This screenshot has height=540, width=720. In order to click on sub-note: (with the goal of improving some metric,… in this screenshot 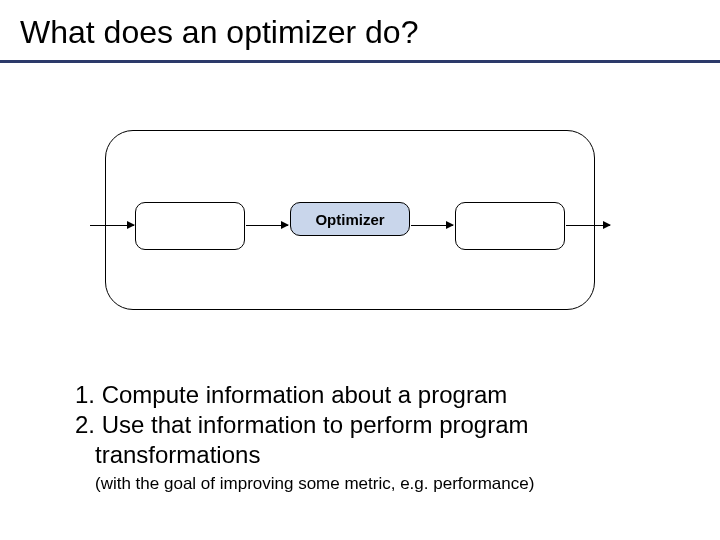, I will do `click(378, 484)`.